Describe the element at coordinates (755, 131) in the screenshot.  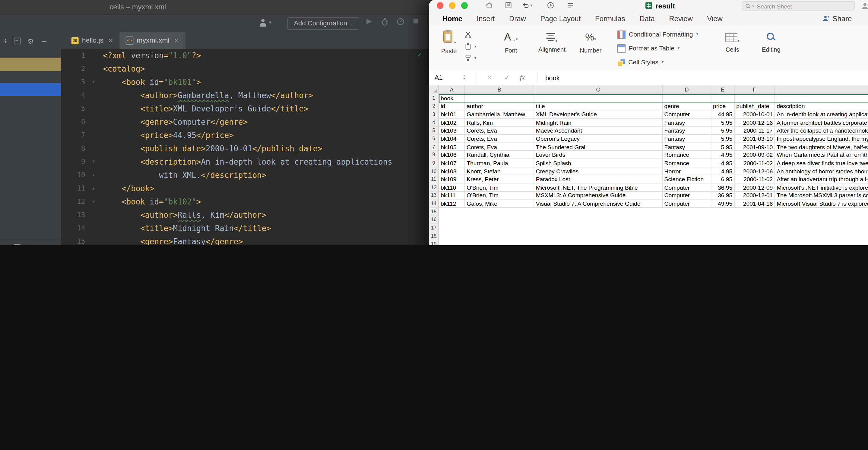
I see `grid-cell: 2000-11-17` at that location.